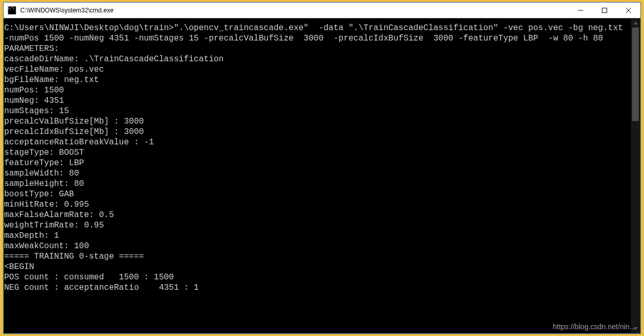 This screenshot has height=336, width=644. Describe the element at coordinates (318, 288) in the screenshot. I see `neg-count: NEG count : acceptanceRatio 4351 : 1` at that location.